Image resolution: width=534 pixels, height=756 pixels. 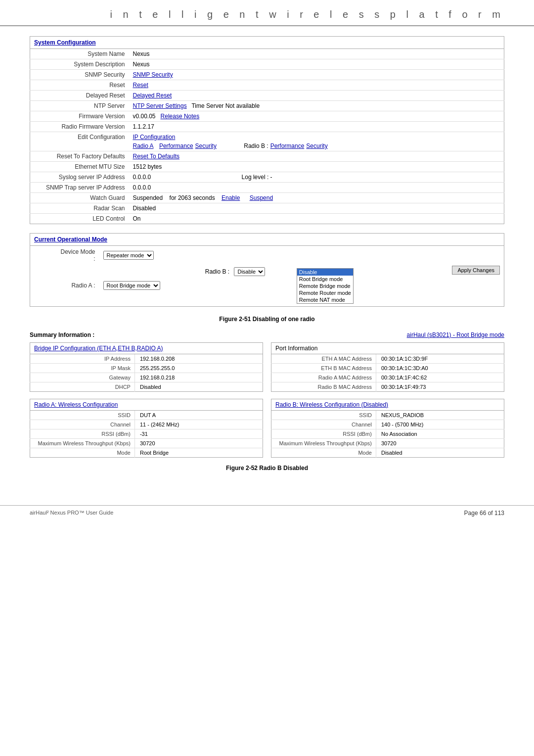 I want to click on dropdown-option-remote-nat: Remote NAT mode, so click(x=325, y=300).